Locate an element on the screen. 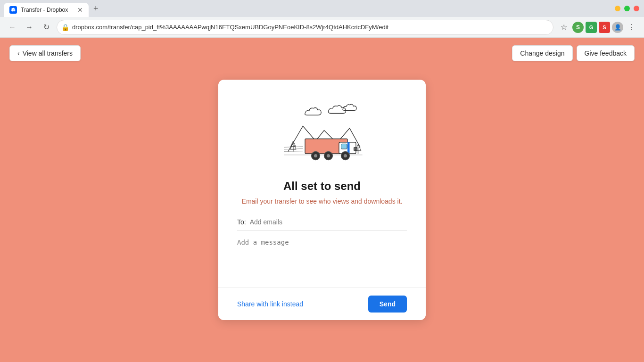 This screenshot has width=644, height=362. reload-button: ↻ is located at coordinates (46, 27).